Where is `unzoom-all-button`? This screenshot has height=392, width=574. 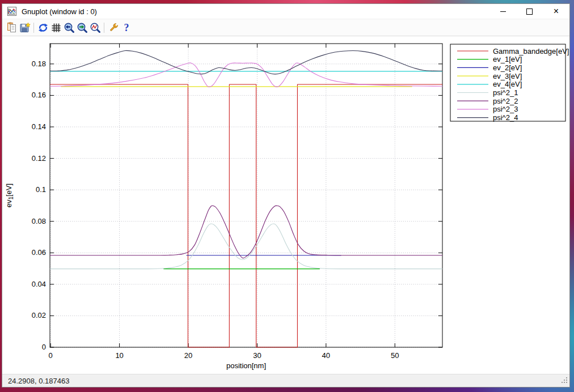
unzoom-all-button is located at coordinates (95, 27).